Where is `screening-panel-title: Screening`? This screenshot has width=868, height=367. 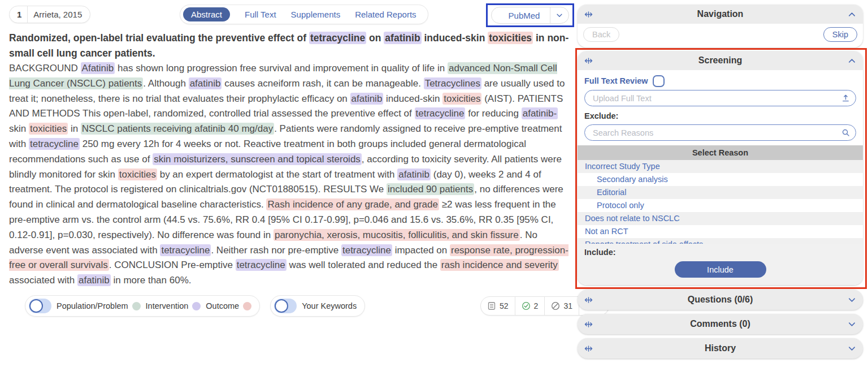
screening-panel-title: Screening is located at coordinates (720, 61).